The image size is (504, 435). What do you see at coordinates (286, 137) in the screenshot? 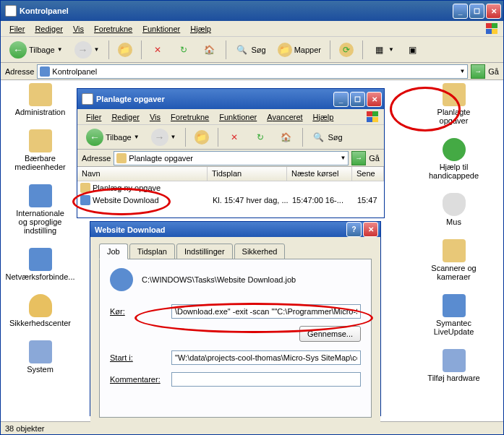
I see `tasks-home-button: 🏠` at bounding box center [286, 137].